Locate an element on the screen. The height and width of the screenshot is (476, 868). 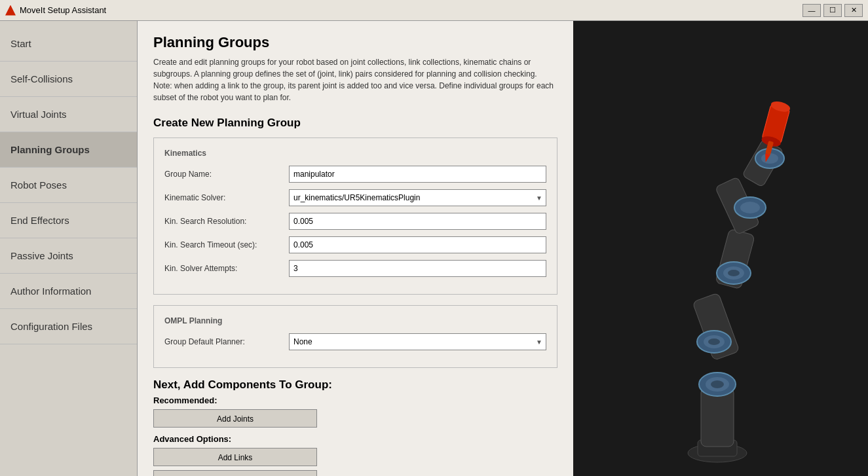
sidebar-item-self-collisions: Self-Collisions is located at coordinates (68, 79).